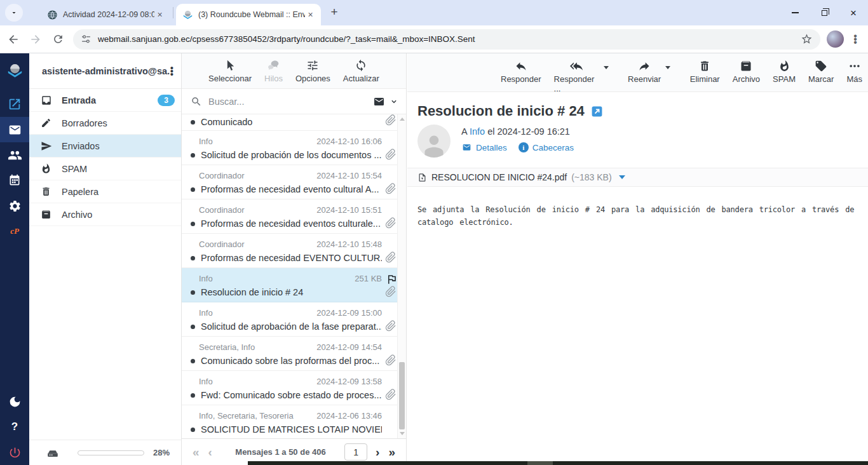 Image resolution: width=868 pixels, height=465 pixels. I want to click on browser-tab-roundcube: (3) Roundcube Webmail :: Envia ×, so click(248, 15).